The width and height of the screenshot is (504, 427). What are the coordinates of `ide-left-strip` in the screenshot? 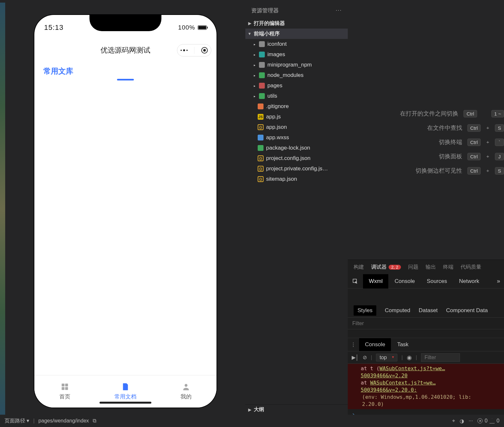 It's located at (3, 209).